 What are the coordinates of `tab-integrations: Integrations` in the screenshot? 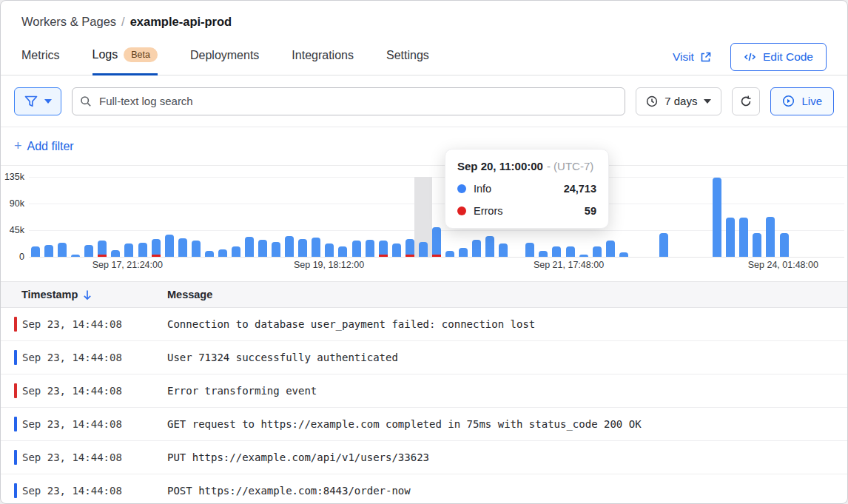 It's located at (323, 62).